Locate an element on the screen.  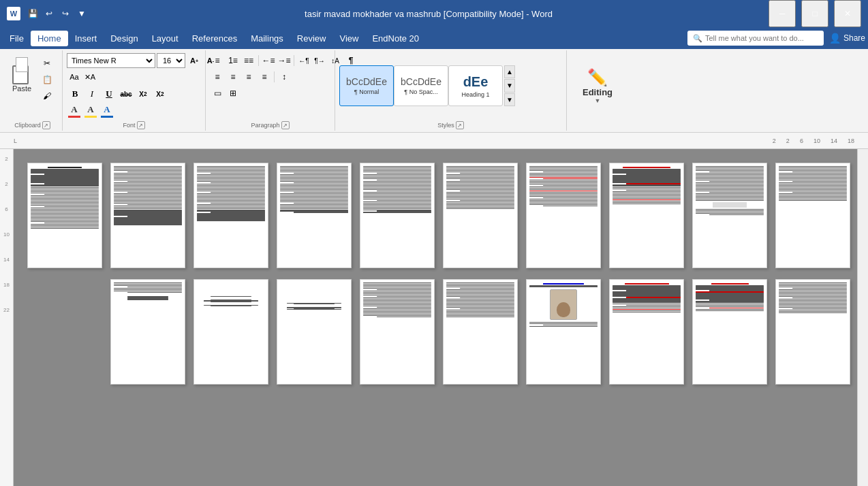
tell-me-input is located at coordinates (762, 38).